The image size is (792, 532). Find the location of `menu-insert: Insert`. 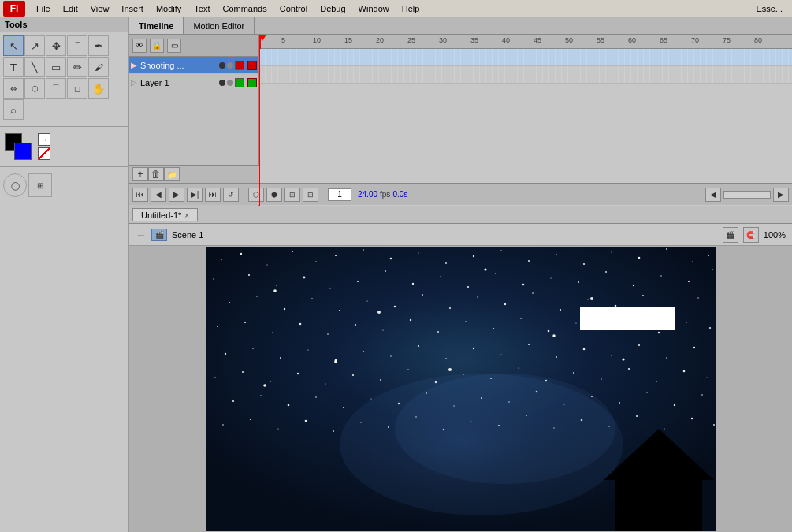

menu-insert: Insert is located at coordinates (132, 9).